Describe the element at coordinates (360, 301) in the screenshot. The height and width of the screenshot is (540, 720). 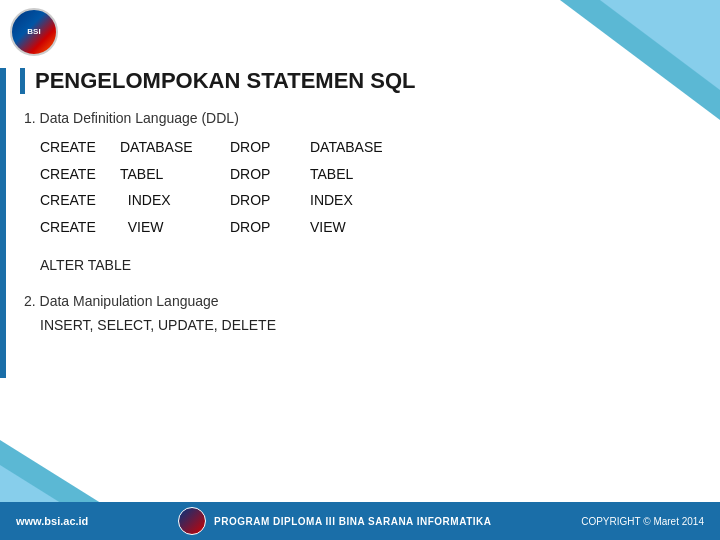
I see `section2-label: 2. Data Manipulation Language` at that location.